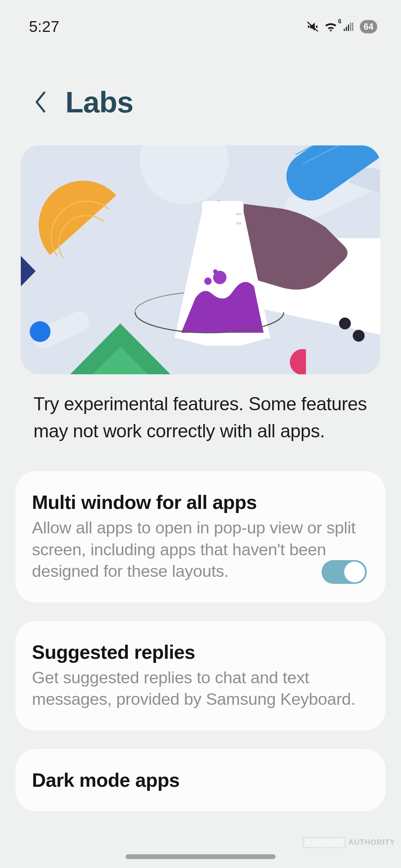 Image resolution: width=401 pixels, height=868 pixels. I want to click on signal-icon, so click(349, 27).